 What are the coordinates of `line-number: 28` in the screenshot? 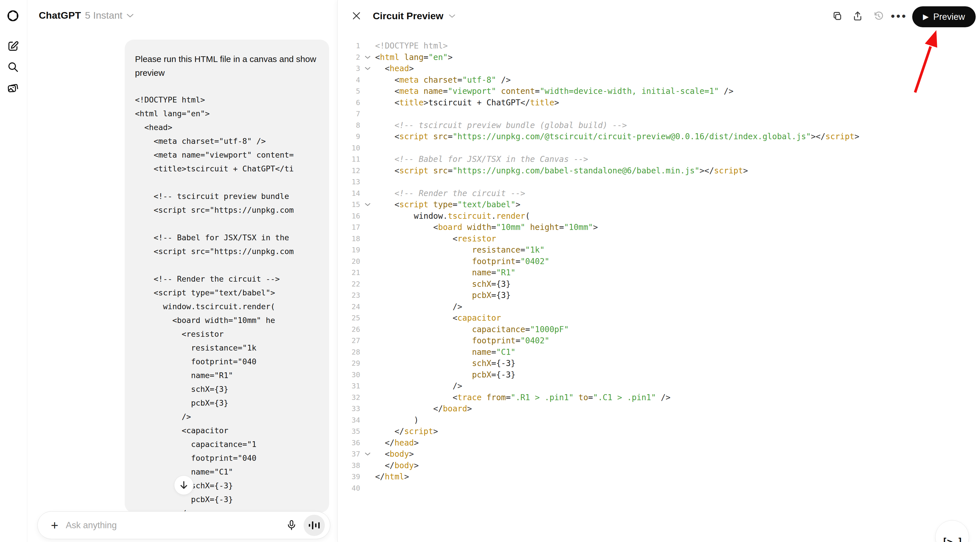 It's located at (349, 352).